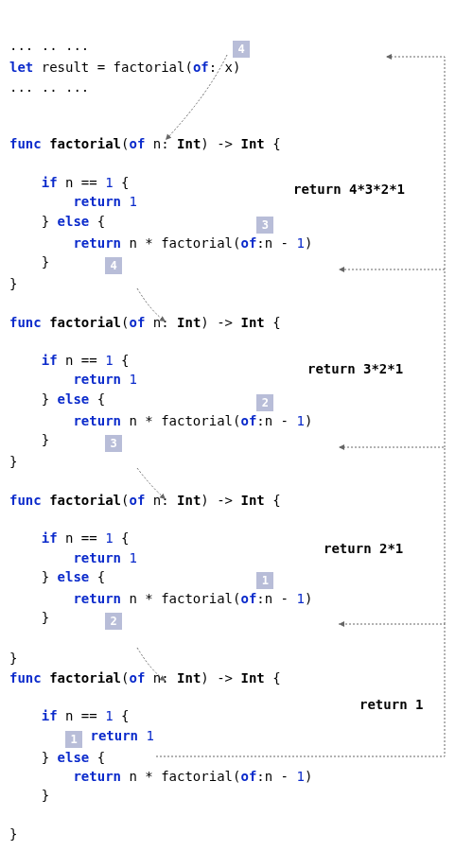 The height and width of the screenshot is (868, 473). I want to click on return-label-4: return 1, so click(392, 704).